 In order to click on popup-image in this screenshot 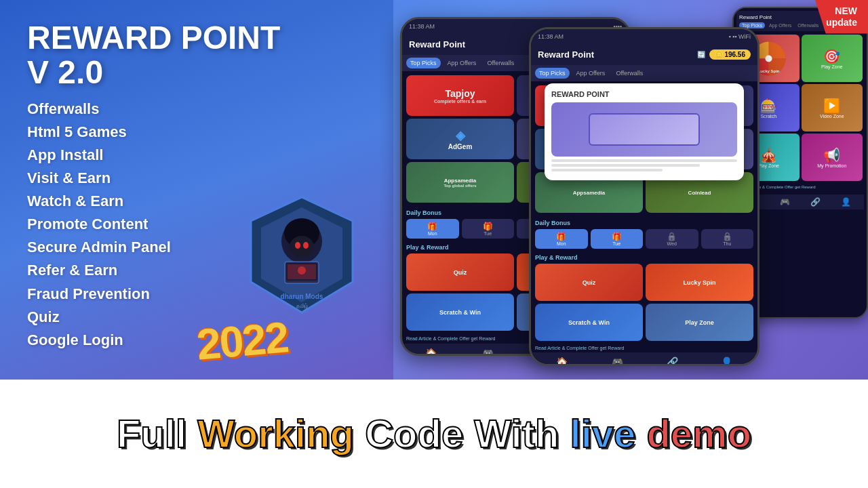, I will do `click(644, 129)`.